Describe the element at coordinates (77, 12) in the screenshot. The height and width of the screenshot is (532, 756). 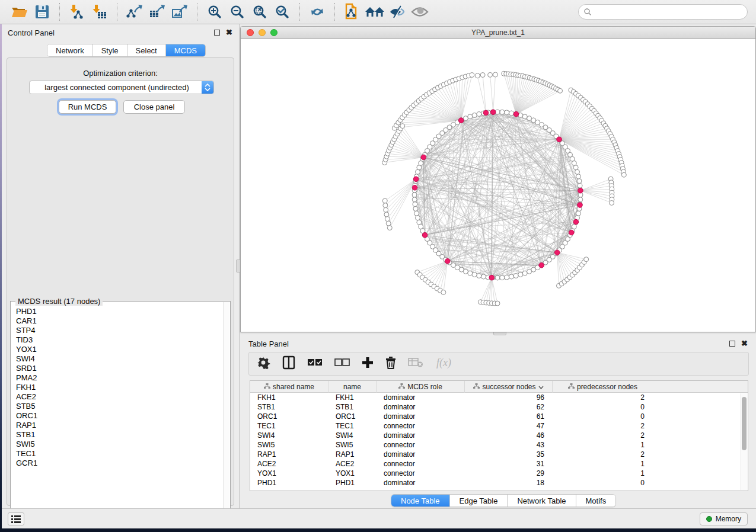
I see `import-network-button` at that location.